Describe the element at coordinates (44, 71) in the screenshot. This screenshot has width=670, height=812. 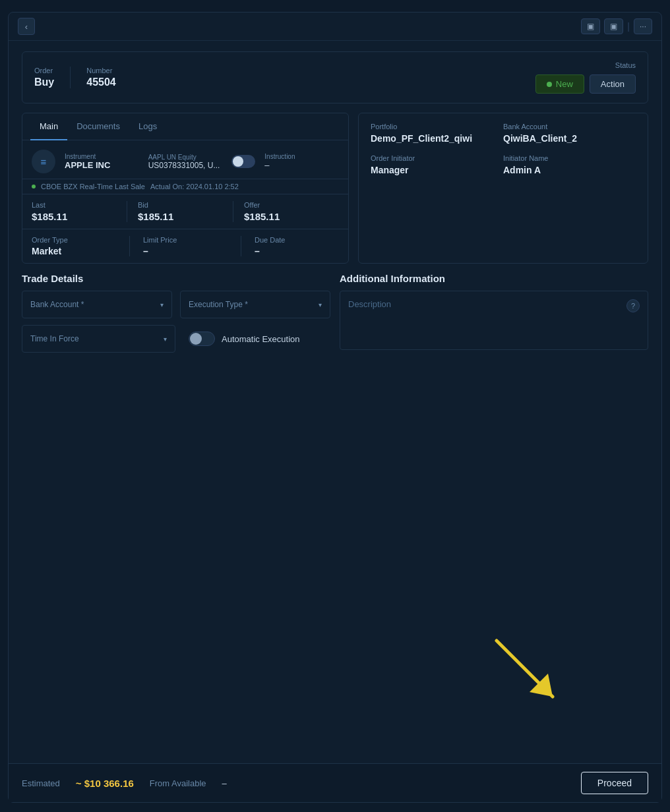
I see `order-label: Order` at that location.